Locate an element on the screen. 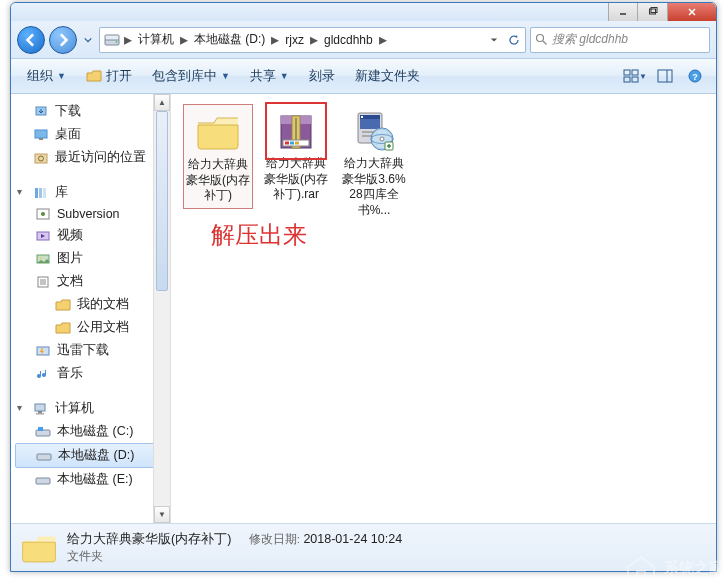 This screenshot has width=728, height=587. status-folder-icon is located at coordinates (39, 548).